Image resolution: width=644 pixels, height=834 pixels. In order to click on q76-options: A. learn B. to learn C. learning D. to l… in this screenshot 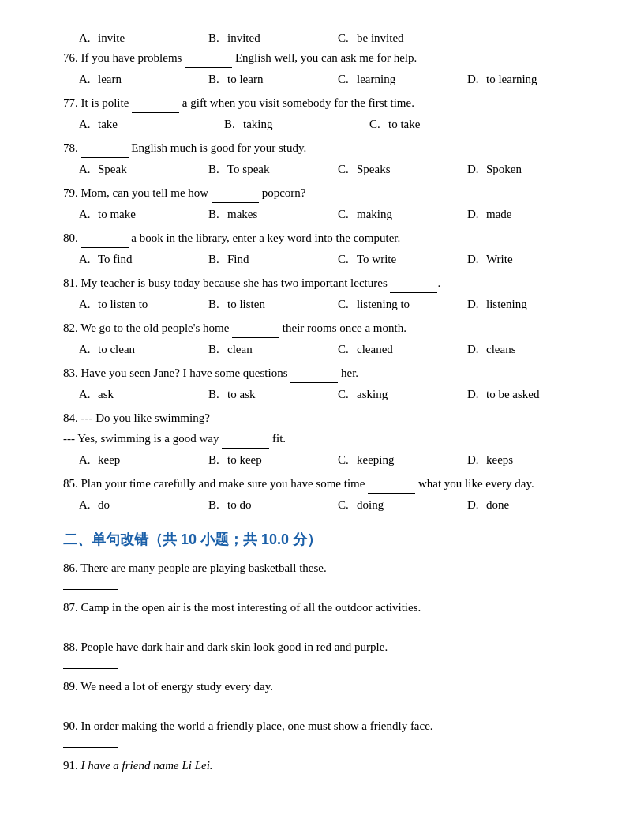, I will do `click(338, 79)`.